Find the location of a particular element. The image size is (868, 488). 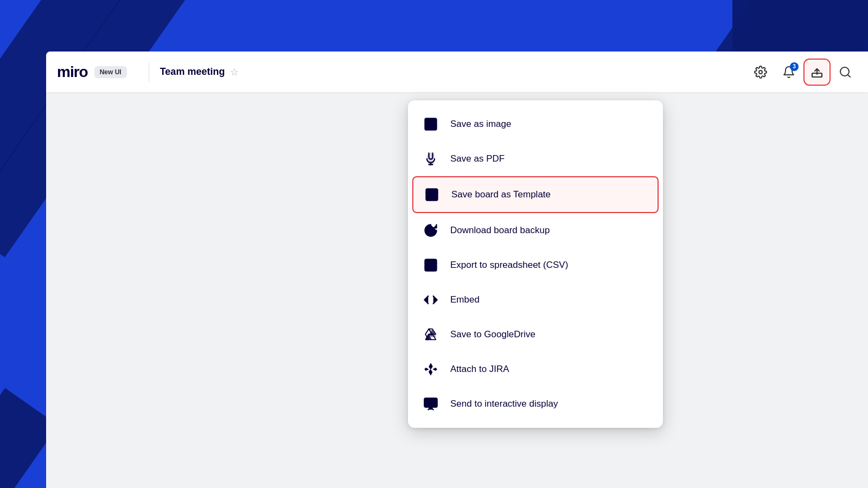

notifications-button: 3 is located at coordinates (789, 72).